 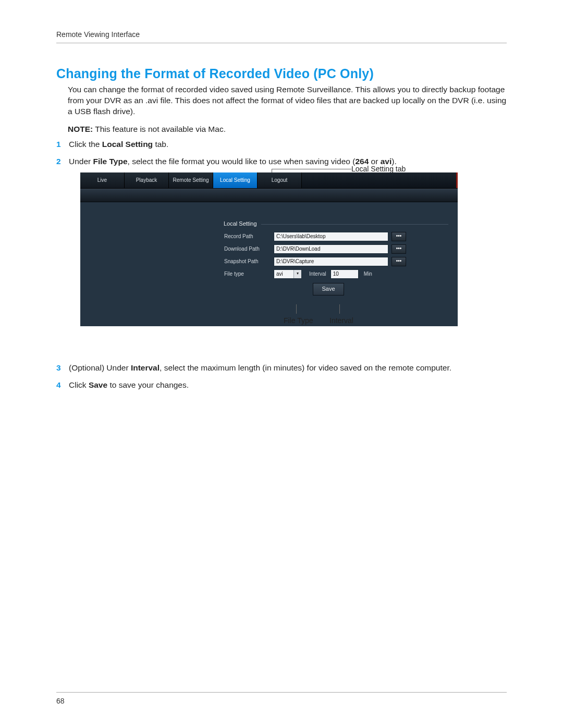 What do you see at coordinates (287, 101) in the screenshot?
I see `intro-paragraph: You can change the format of recorded vi…` at bounding box center [287, 101].